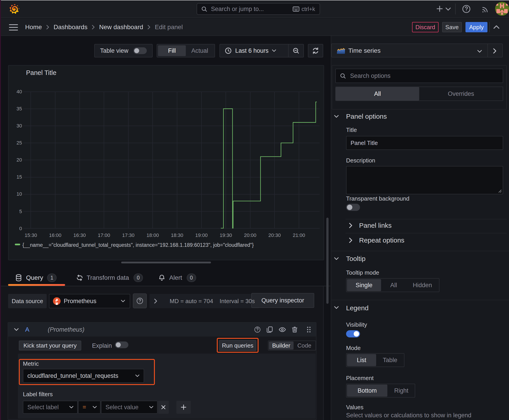 Image resolution: width=509 pixels, height=420 pixels. I want to click on svg-text: 30, so click(19, 126).